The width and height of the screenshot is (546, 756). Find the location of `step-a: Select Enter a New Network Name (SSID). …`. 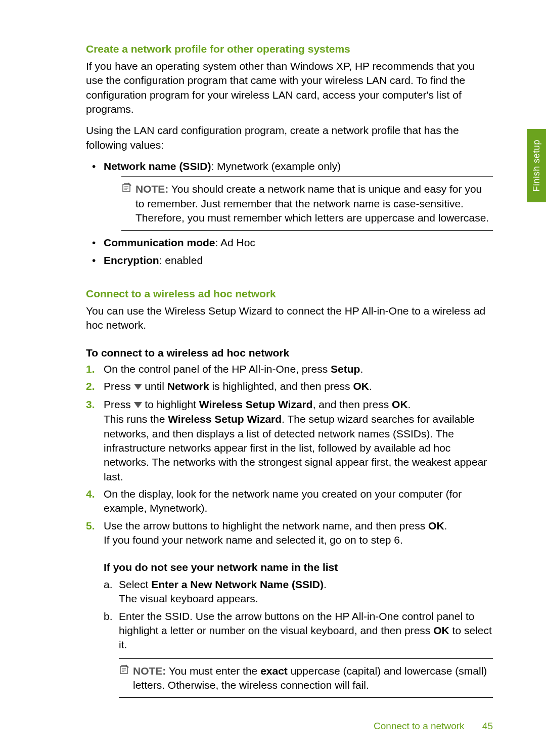

step-a: Select Enter a New Network Name (SSID). … is located at coordinates (298, 592).